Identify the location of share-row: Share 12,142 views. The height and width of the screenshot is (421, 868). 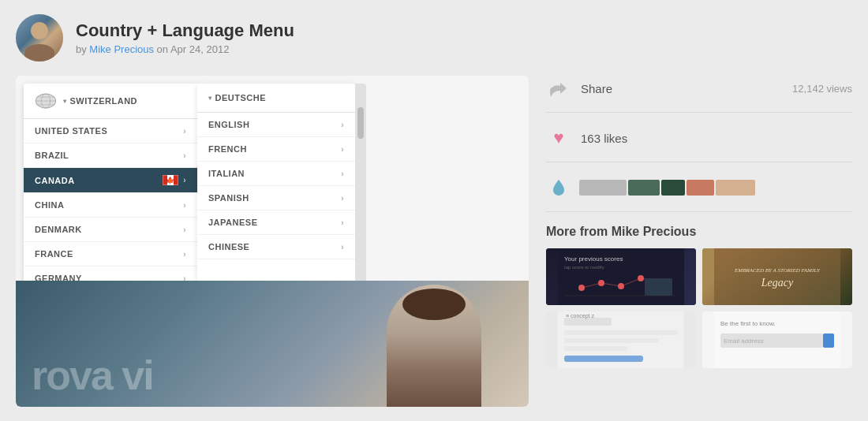
(699, 95).